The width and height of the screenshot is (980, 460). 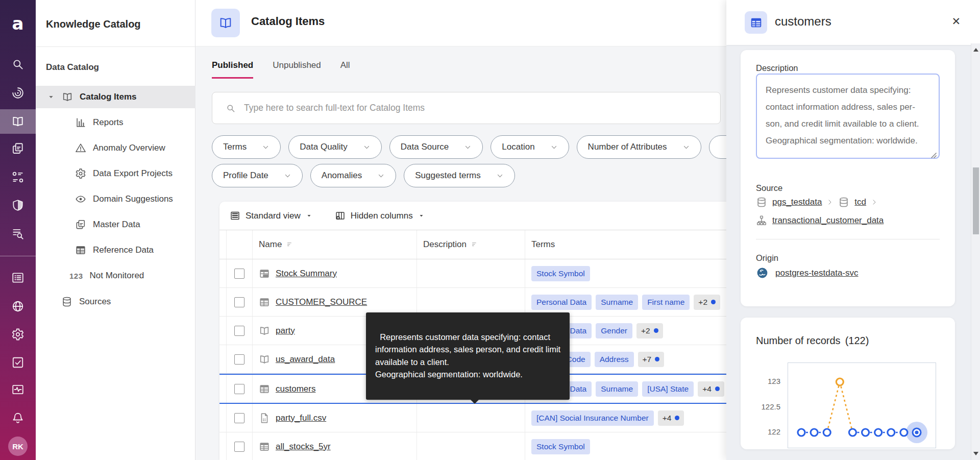 I want to click on rail-item-governance, so click(x=18, y=177).